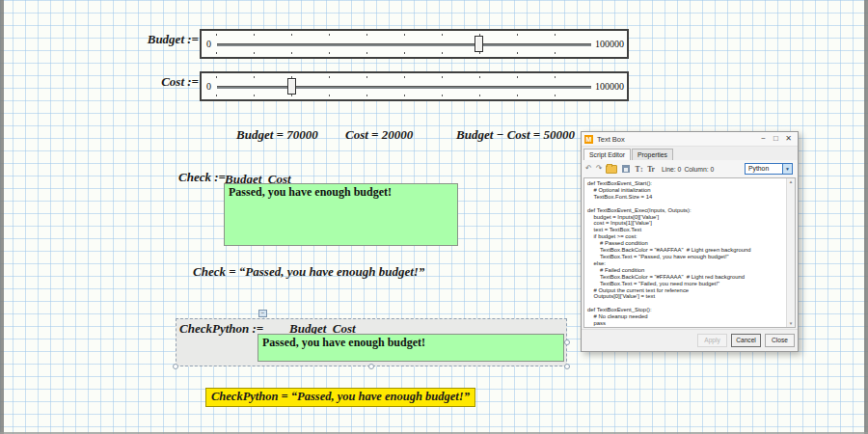  Describe the element at coordinates (690, 339) in the screenshot. I see `dialog-button-row: Apply Cancel Close` at that location.